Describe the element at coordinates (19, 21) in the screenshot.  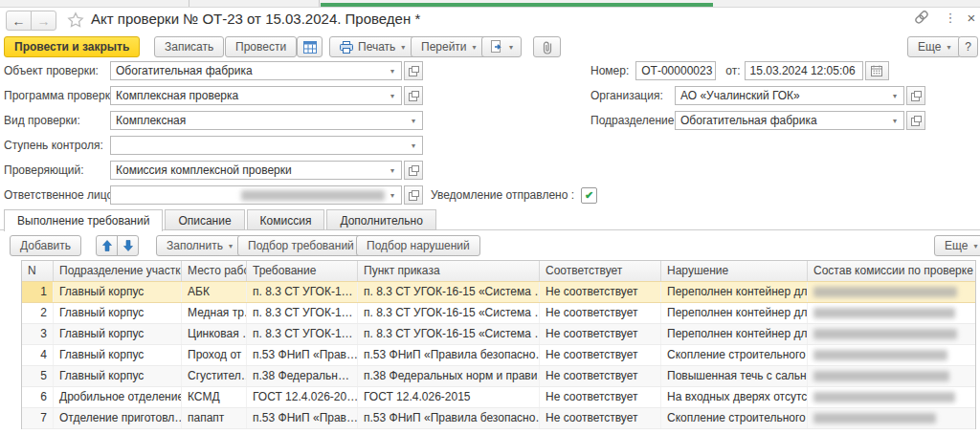
I see `back-button: ←` at that location.